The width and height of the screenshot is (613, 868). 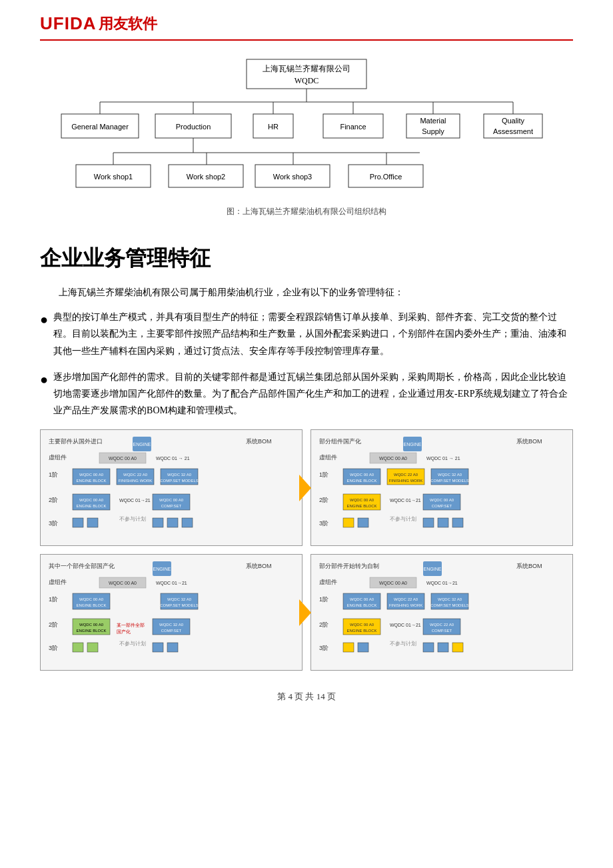 What do you see at coordinates (313, 334) in the screenshot?
I see `bullet-content-1: 典型的按订单生产模式，并具有项目型生产的特征；需要全程跟踪销售订单从接单、到采购…` at bounding box center [313, 334].